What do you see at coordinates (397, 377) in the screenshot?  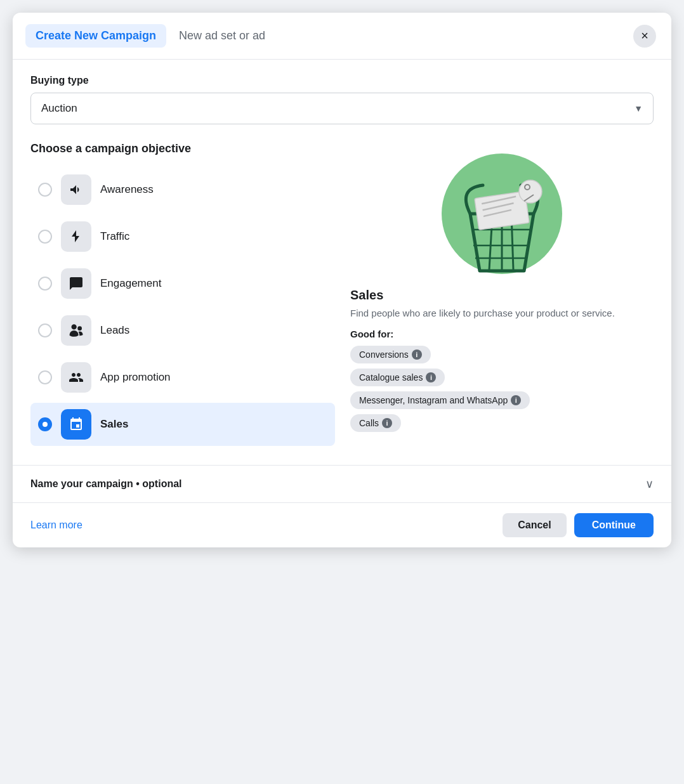 I see `tag-catalogue-sales: Catalogue sales i` at bounding box center [397, 377].